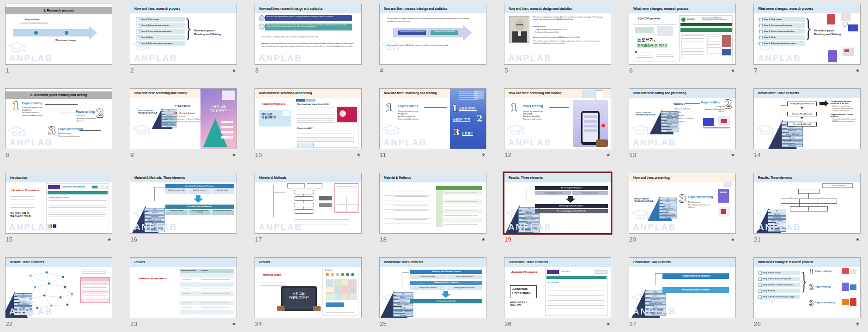  I want to click on slide-cell: Now and then: research design and statis…, so click(558, 41).